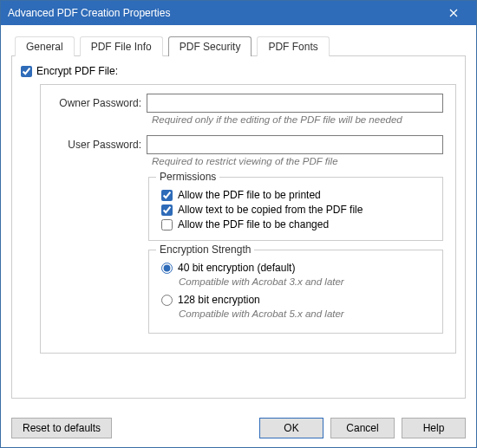 The width and height of the screenshot is (477, 448). Describe the element at coordinates (295, 103) in the screenshot. I see `owner-password-input` at that location.